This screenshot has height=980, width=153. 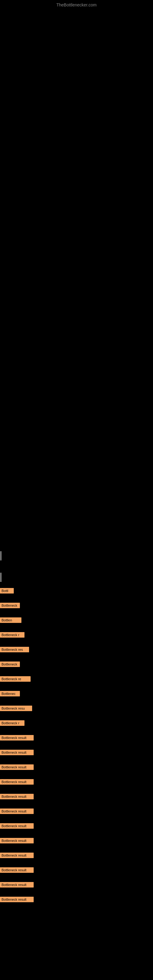 I want to click on bottleneck-item-14: Bottleneck result, so click(x=17, y=782).